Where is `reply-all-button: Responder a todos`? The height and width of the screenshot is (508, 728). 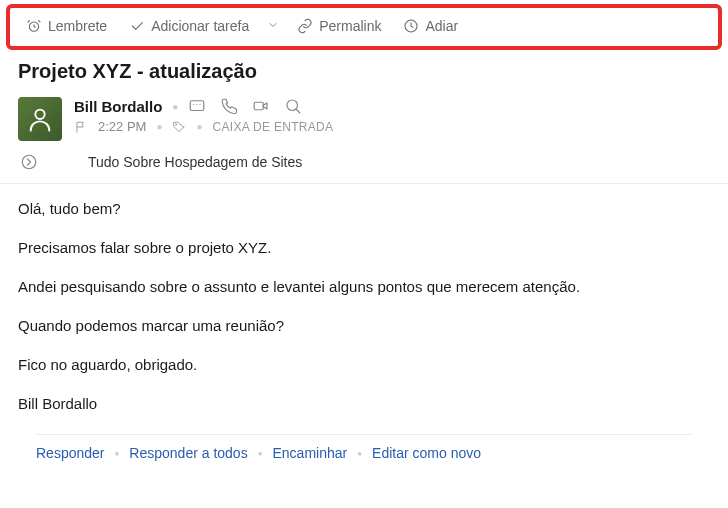 reply-all-button: Responder a todos is located at coordinates (188, 453).